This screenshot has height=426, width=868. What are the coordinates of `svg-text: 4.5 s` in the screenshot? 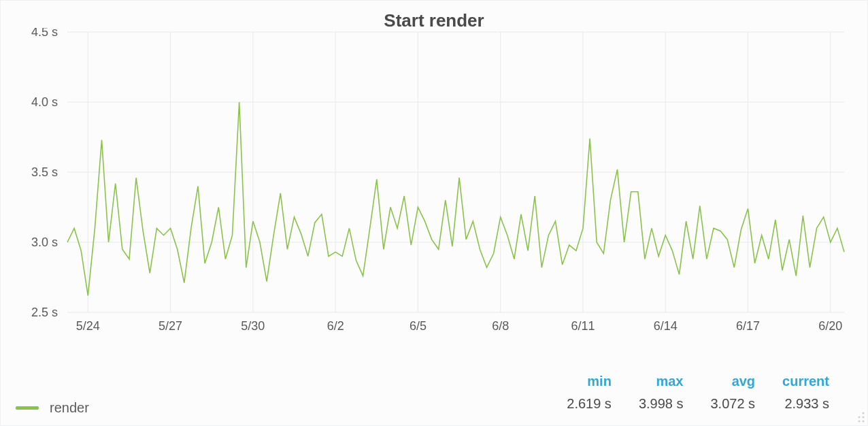 It's located at (45, 33).